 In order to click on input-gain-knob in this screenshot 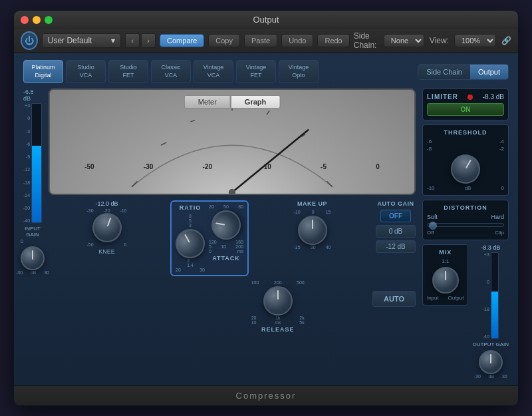, I will do `click(33, 258)`.